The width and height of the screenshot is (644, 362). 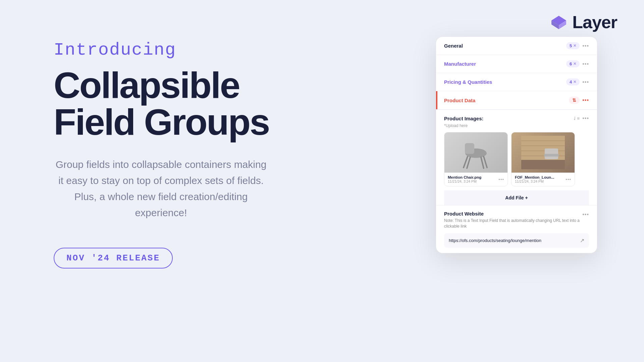 What do you see at coordinates (168, 50) in the screenshot?
I see `introducing-label: Introducing` at bounding box center [168, 50].